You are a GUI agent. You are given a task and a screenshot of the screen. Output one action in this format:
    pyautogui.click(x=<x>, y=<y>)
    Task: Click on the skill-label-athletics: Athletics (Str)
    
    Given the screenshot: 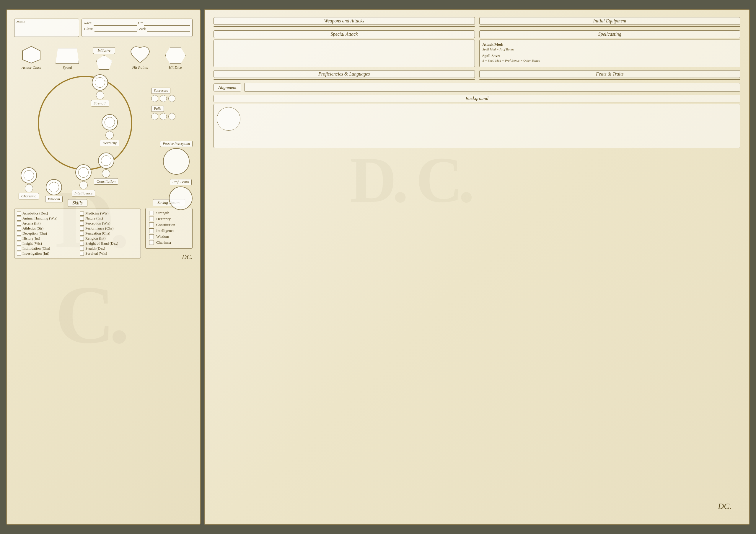 What is the action you would take?
    pyautogui.click(x=33, y=228)
    